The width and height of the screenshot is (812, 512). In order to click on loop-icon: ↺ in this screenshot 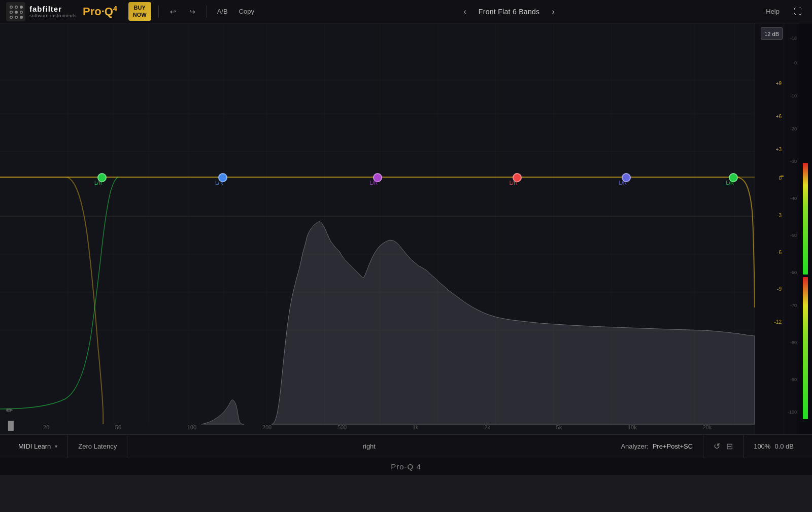, I will do `click(717, 447)`.